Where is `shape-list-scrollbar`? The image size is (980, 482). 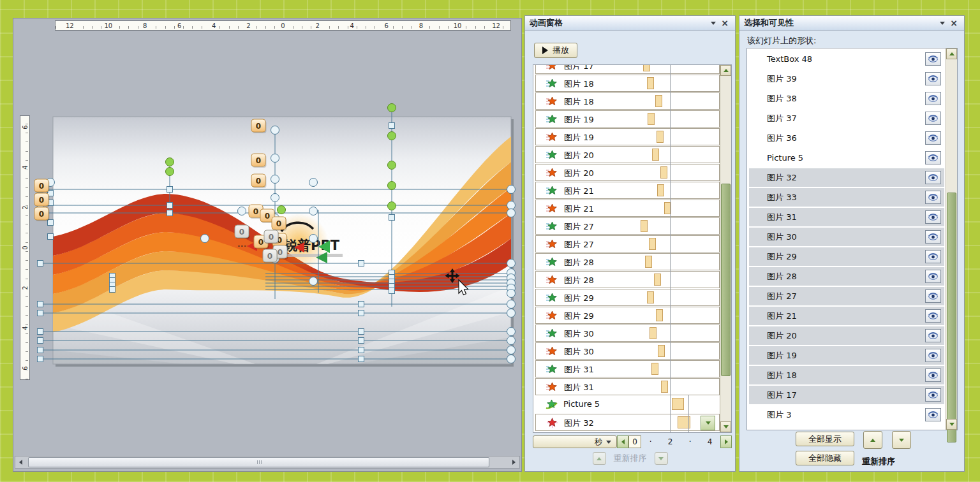 shape-list-scrollbar is located at coordinates (951, 239).